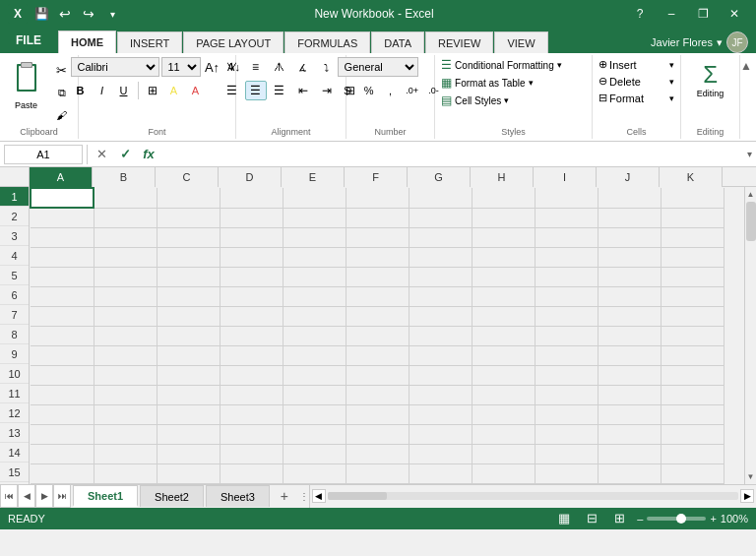 The image size is (756, 556). I want to click on currency-button: $, so click(347, 91).